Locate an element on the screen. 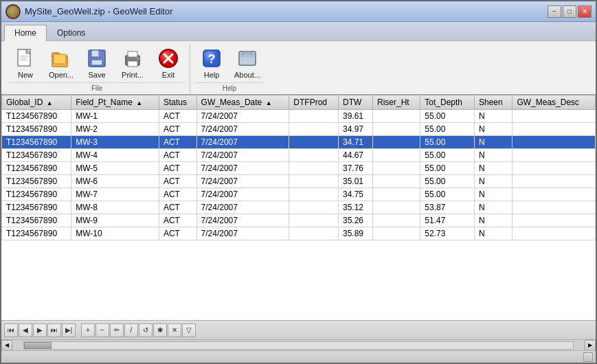 The width and height of the screenshot is (597, 364). table-row: T1234567890MW-1ACT7/24/200739.6155.00N is located at coordinates (299, 117).